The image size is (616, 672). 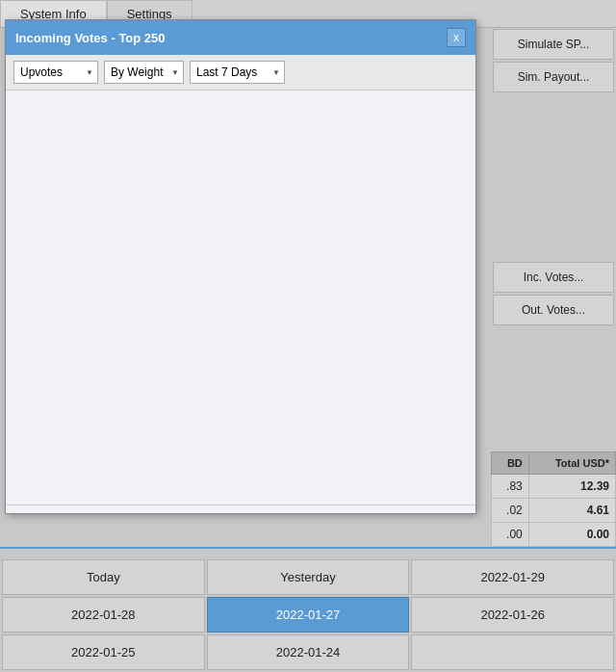 What do you see at coordinates (241, 38) in the screenshot?
I see `modal-header: Incoming Votes - Top 250 x` at bounding box center [241, 38].